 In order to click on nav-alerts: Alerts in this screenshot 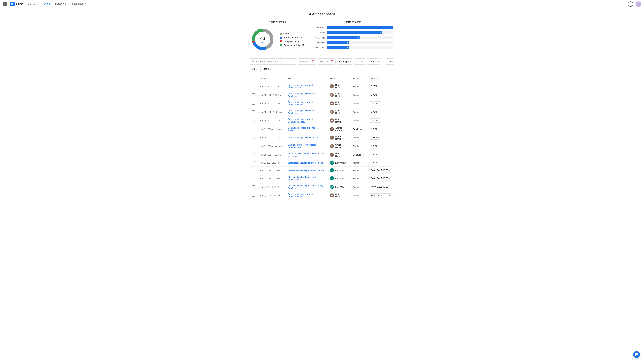, I will do `click(48, 4)`.